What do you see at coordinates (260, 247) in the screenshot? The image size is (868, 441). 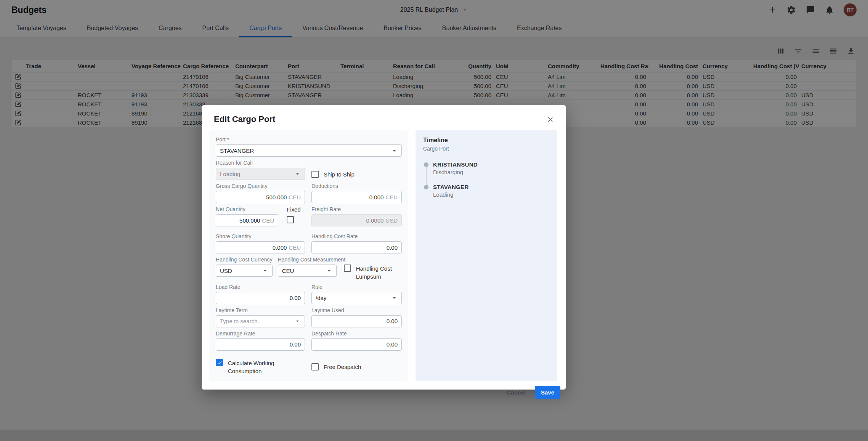 I see `shore-quantity-input: 0.000 CEU` at bounding box center [260, 247].